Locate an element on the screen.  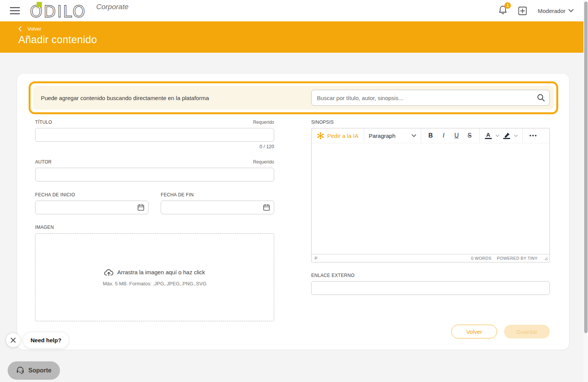
volver-button: Volver is located at coordinates (474, 332).